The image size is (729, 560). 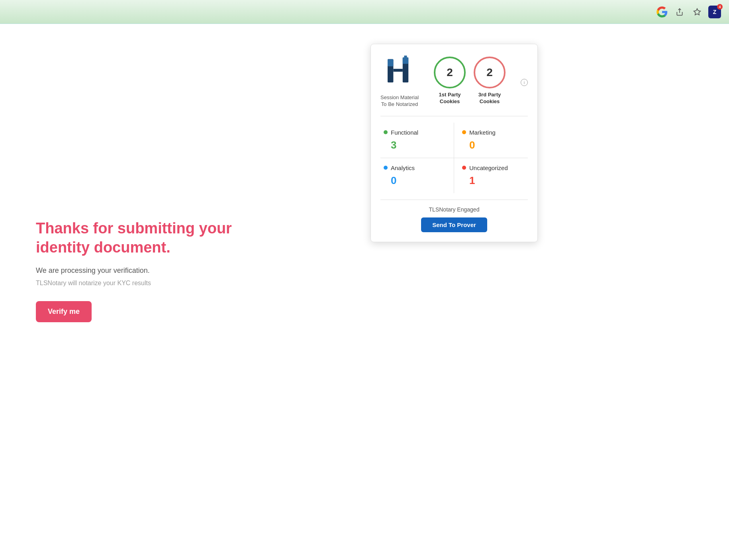 What do you see at coordinates (364, 12) in the screenshot?
I see `browser-toolbar: Z 4` at bounding box center [364, 12].